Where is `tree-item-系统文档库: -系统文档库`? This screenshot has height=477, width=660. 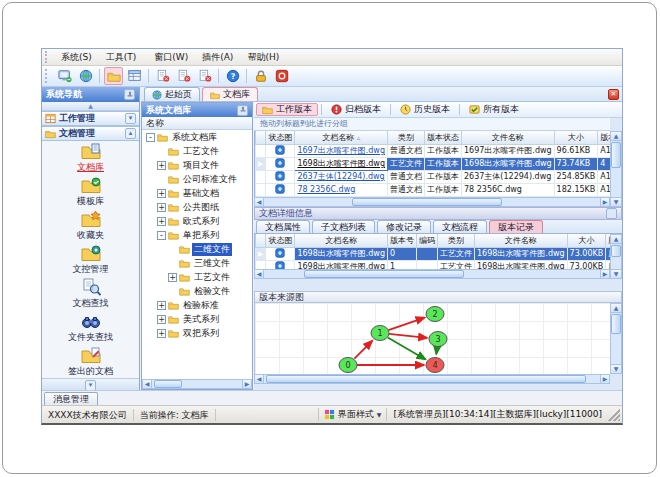
tree-item-系统文档库: -系统文档库 is located at coordinates (197, 137).